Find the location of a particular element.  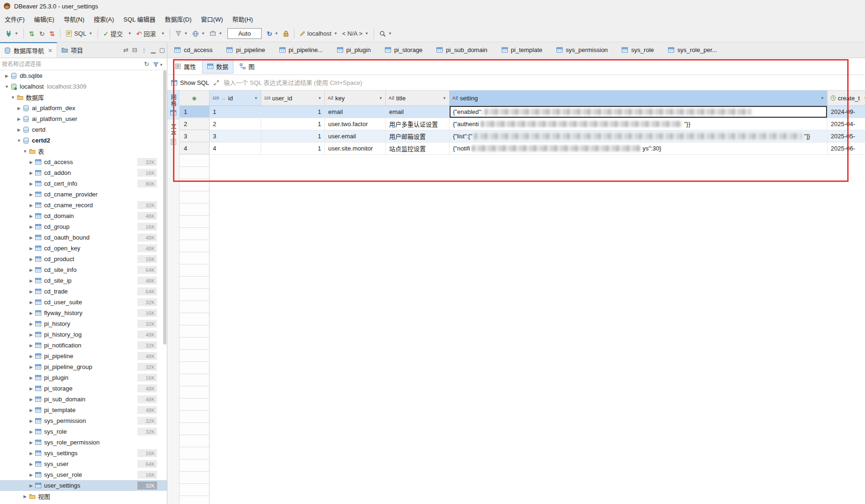

tree-item-certd2: ▼certd2 is located at coordinates (83, 141).